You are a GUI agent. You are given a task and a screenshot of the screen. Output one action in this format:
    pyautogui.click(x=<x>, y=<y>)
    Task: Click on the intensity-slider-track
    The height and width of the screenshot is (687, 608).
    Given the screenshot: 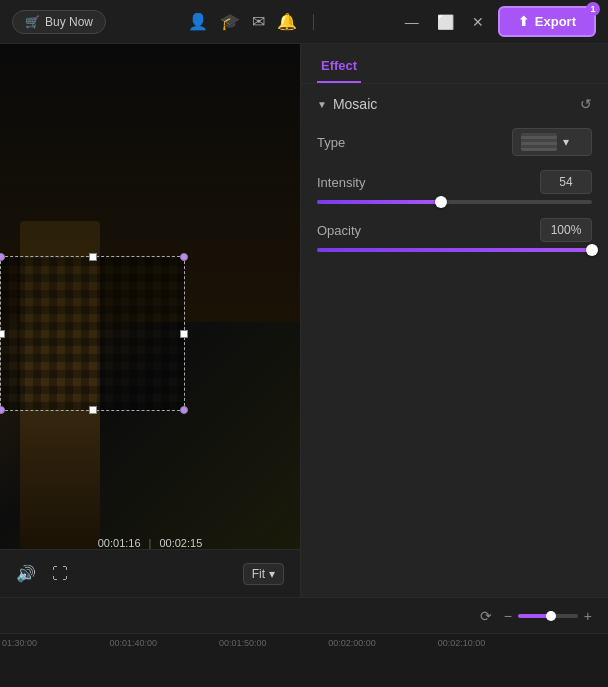 What is the action you would take?
    pyautogui.click(x=454, y=202)
    